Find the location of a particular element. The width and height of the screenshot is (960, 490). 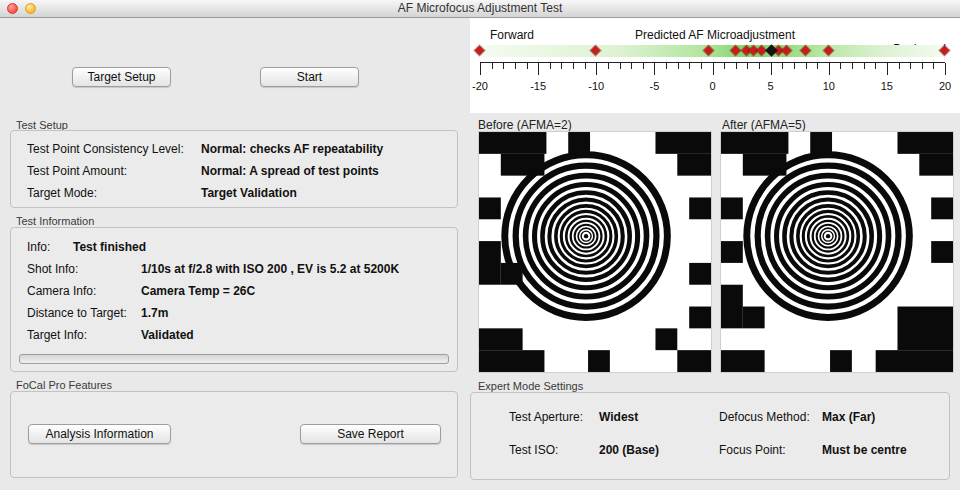

row-value: Test finished is located at coordinates (110, 247).